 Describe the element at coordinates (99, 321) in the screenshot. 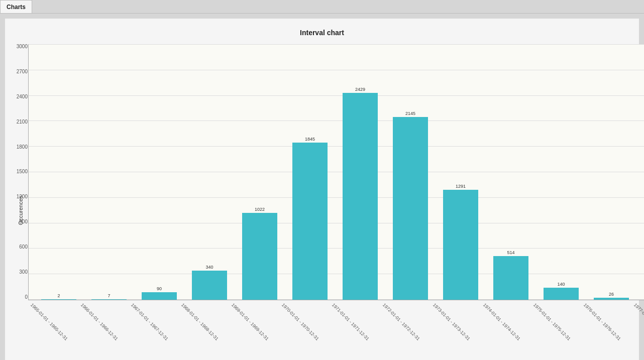

I see `x-axis-label-text: 1966-01-01 - 1966-12-31` at that location.